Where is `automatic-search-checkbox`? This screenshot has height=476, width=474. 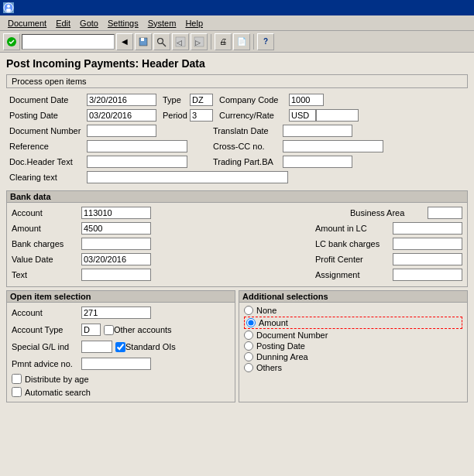
automatic-search-checkbox is located at coordinates (17, 392).